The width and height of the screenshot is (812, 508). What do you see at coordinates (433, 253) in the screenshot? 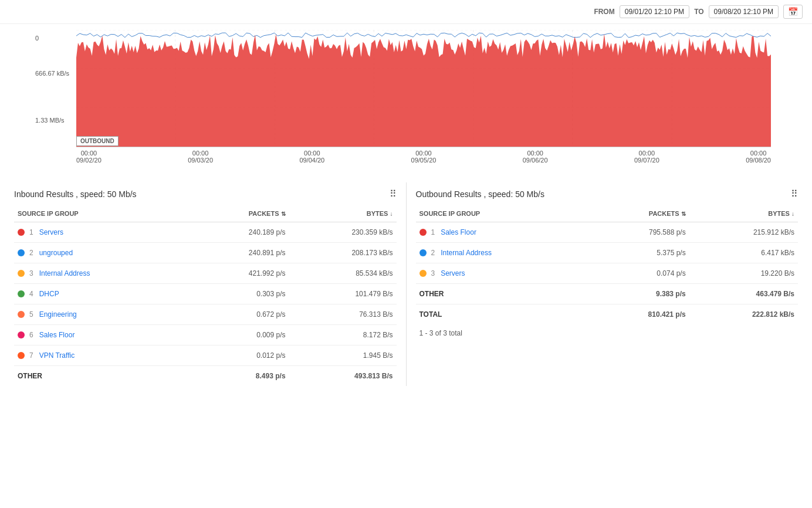
I see `outbound-row-num: 2` at bounding box center [433, 253].